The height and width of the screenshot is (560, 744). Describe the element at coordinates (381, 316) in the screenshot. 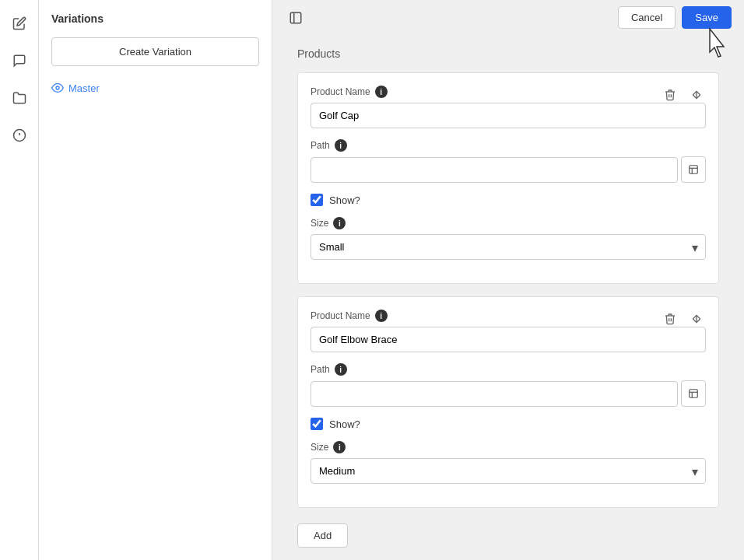

I see `product-name-info-icon-2: i` at that location.